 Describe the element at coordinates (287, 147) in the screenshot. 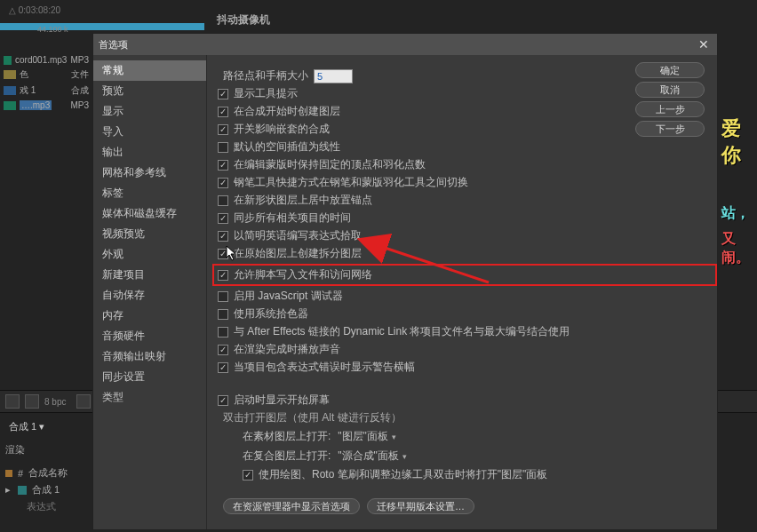

I see `pref-label-3: 默认的空间插值为线性` at that location.